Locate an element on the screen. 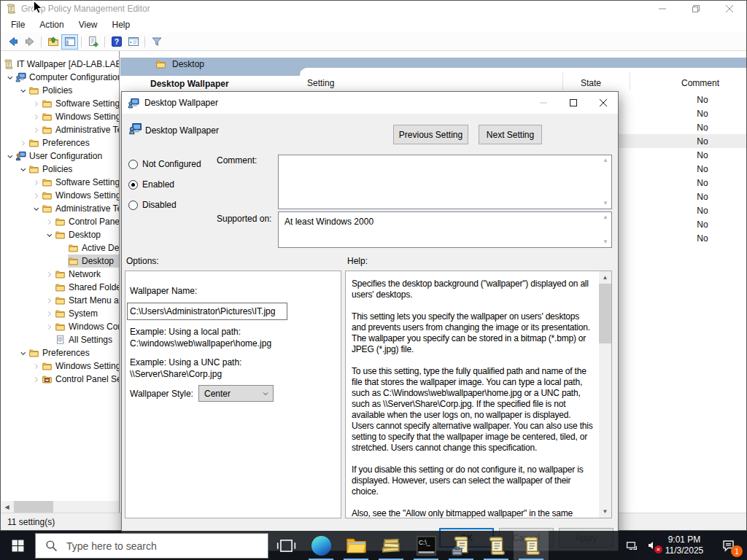 Image resolution: width=747 pixels, height=560 pixels. previous-setting-button: Previous Setting is located at coordinates (430, 134).